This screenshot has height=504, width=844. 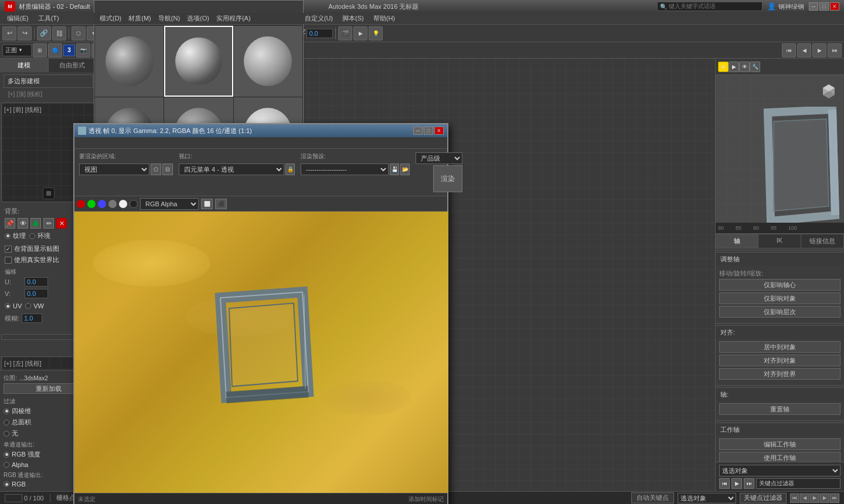 I want to click on mat-menu-options: 选项(O), so click(x=198, y=19).